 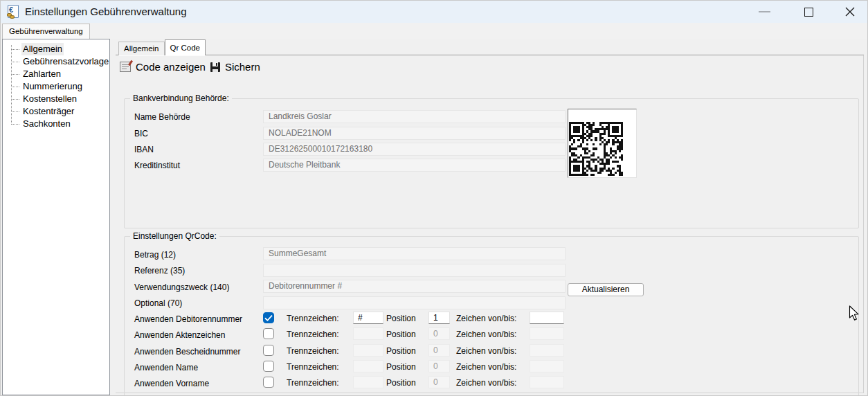 I want to click on titlebar: € Einstellungen Gebührenverwaltung, so click(x=435, y=12).